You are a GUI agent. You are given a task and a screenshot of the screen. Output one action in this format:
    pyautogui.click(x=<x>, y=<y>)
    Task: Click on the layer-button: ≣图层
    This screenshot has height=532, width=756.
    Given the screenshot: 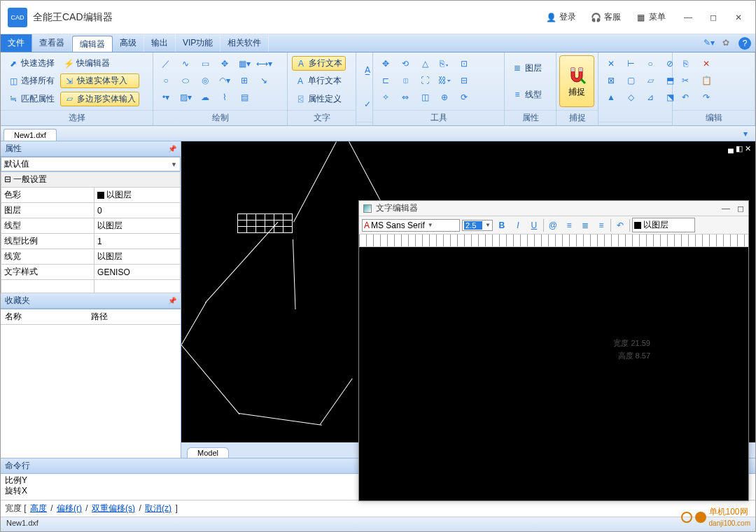 What is the action you would take?
    pyautogui.click(x=526, y=69)
    